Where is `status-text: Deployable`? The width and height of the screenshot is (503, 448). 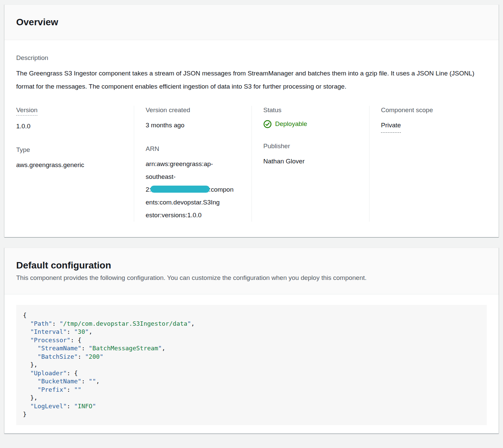
status-text: Deployable is located at coordinates (291, 124).